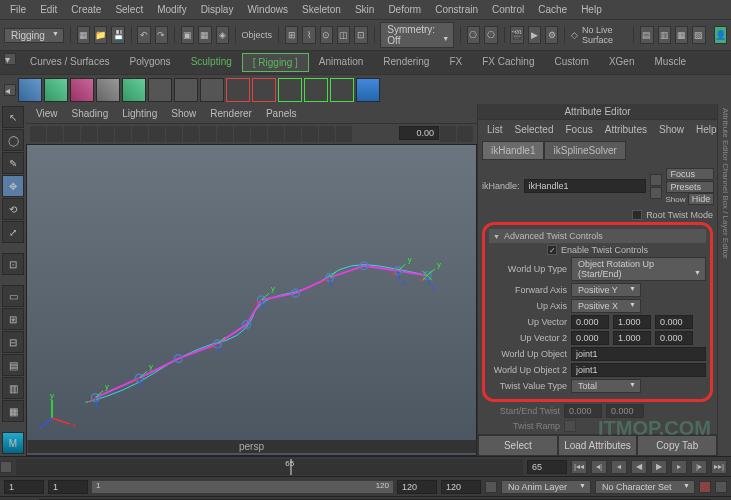 The width and height of the screenshot is (731, 500). Describe the element at coordinates (664, 35) in the screenshot. I see `toggle-panel2-icon: ▥` at that location.